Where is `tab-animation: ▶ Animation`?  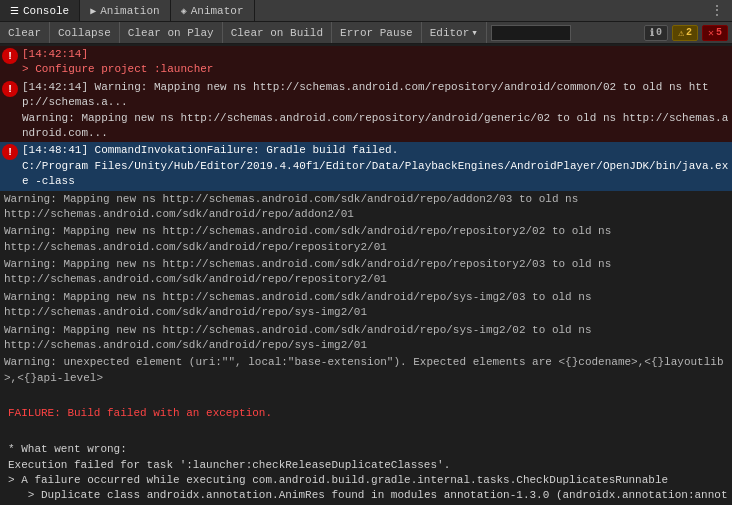
tab-animation: ▶ Animation is located at coordinates (125, 10).